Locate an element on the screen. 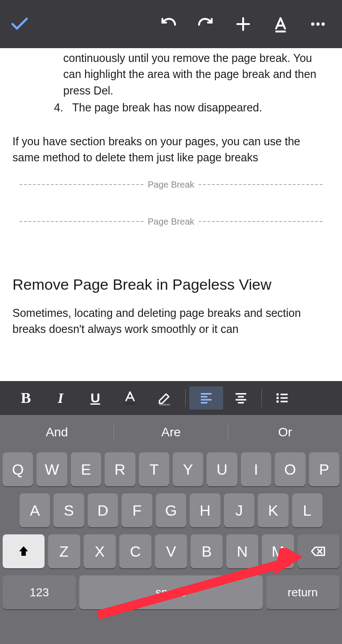  key-y: Y is located at coordinates (188, 469).